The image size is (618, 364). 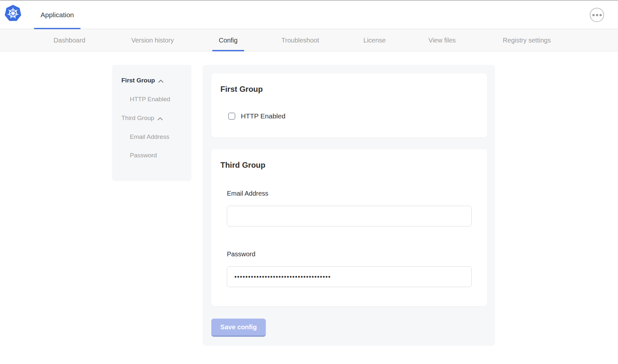 What do you see at coordinates (228, 40) in the screenshot?
I see `subtab-label: Config` at bounding box center [228, 40].